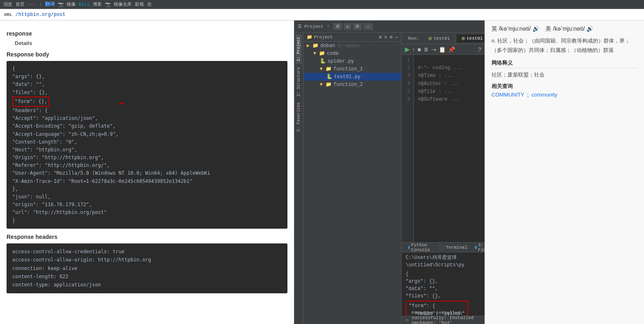 The width and height of the screenshot is (644, 324). What do you see at coordinates (451, 50) in the screenshot?
I see `pin-button: 📌` at bounding box center [451, 50].